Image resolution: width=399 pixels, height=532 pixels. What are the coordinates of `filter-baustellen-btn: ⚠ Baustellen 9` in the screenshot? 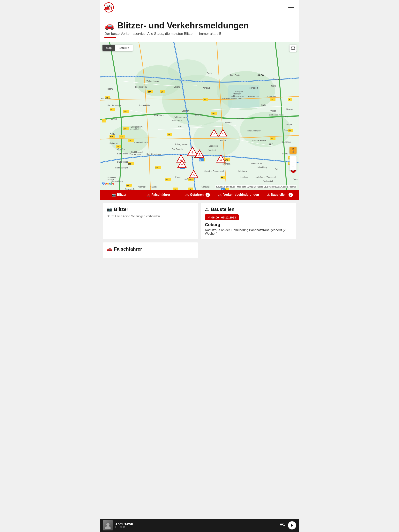 It's located at (280, 195).